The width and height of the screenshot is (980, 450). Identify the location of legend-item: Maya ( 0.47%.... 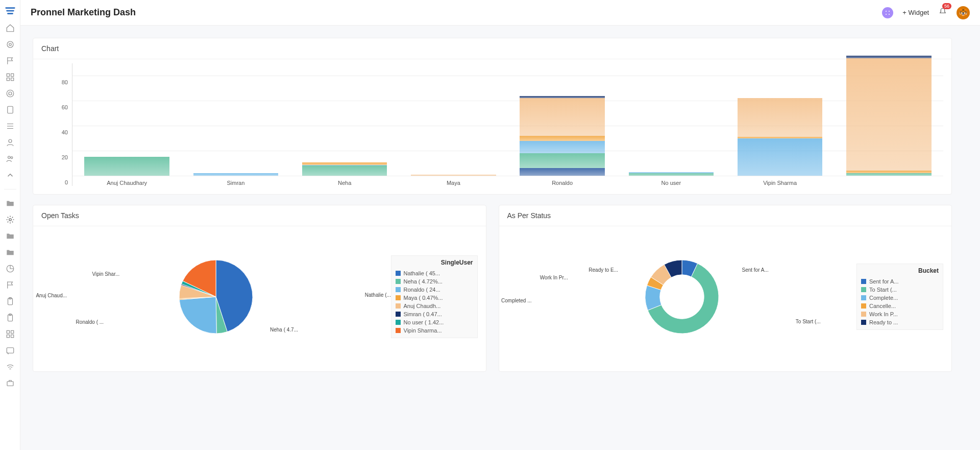
(434, 298).